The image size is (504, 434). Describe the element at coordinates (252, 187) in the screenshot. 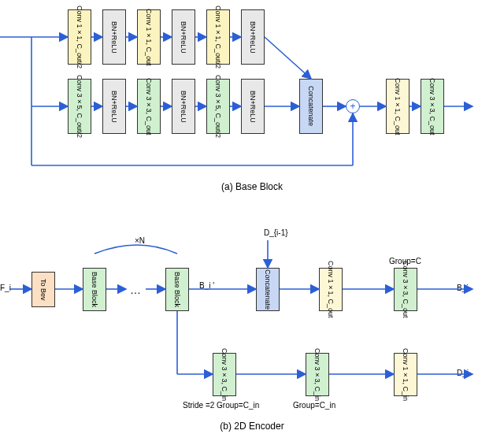

I see `caption-a: (a) Base Block` at that location.